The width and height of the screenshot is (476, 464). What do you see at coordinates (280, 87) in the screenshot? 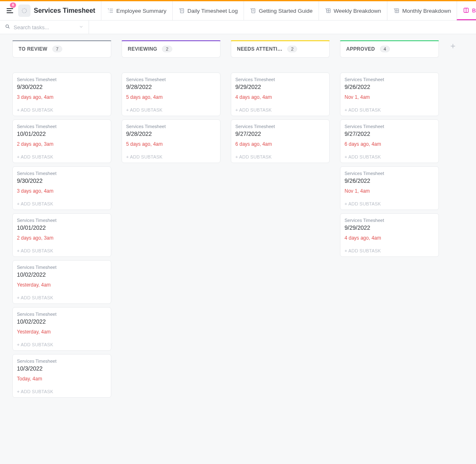
I see `card-title: 9/29/2022` at bounding box center [280, 87].